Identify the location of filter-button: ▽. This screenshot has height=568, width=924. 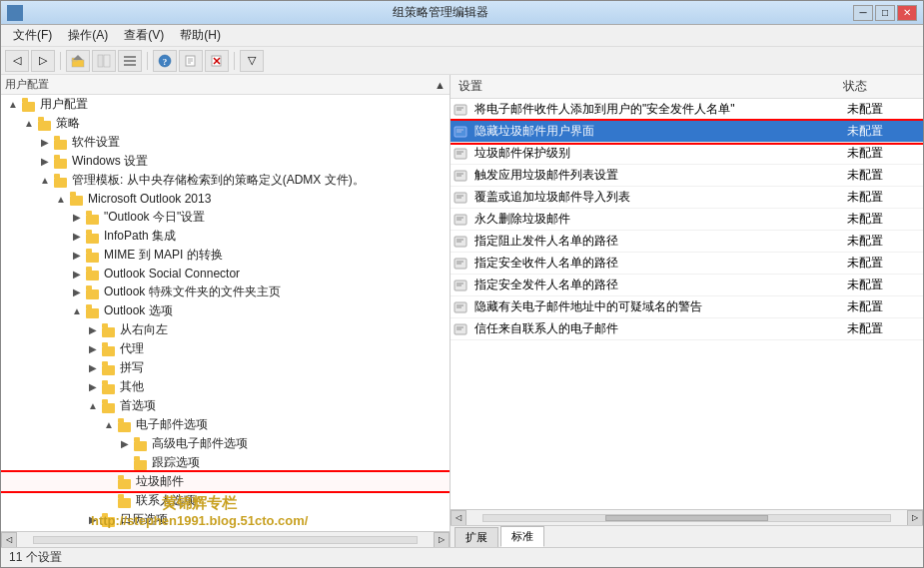
(252, 61).